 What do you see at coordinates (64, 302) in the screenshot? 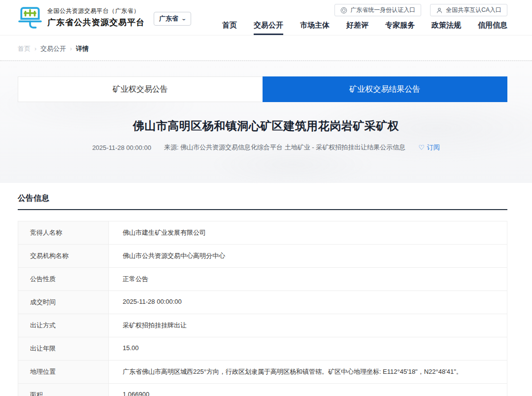
I see `row-label: 成交时间` at bounding box center [64, 302].